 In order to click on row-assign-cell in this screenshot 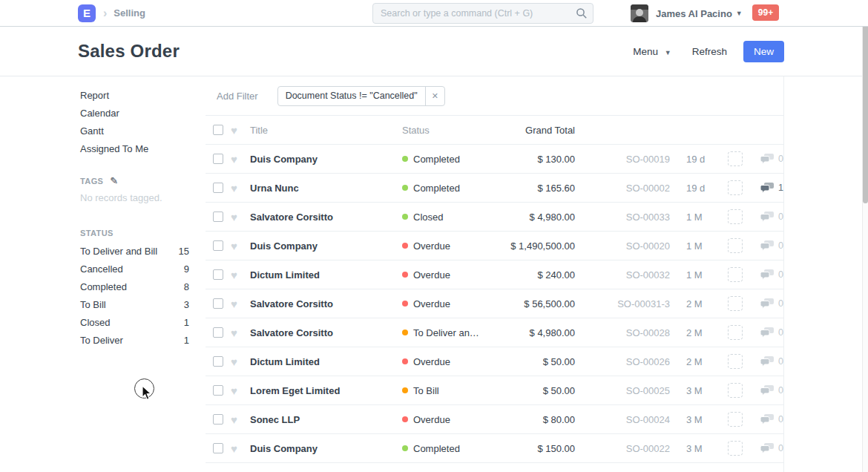, I will do `click(734, 448)`.